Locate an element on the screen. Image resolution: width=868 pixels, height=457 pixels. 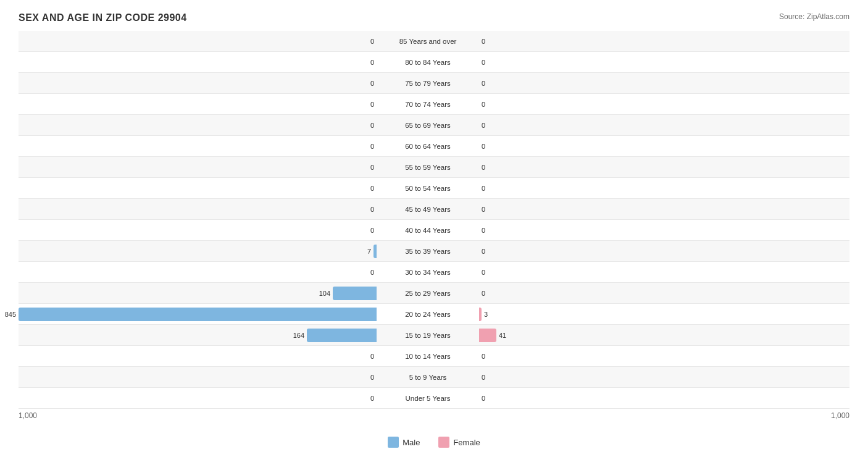
female-bar is located at coordinates (480, 314).